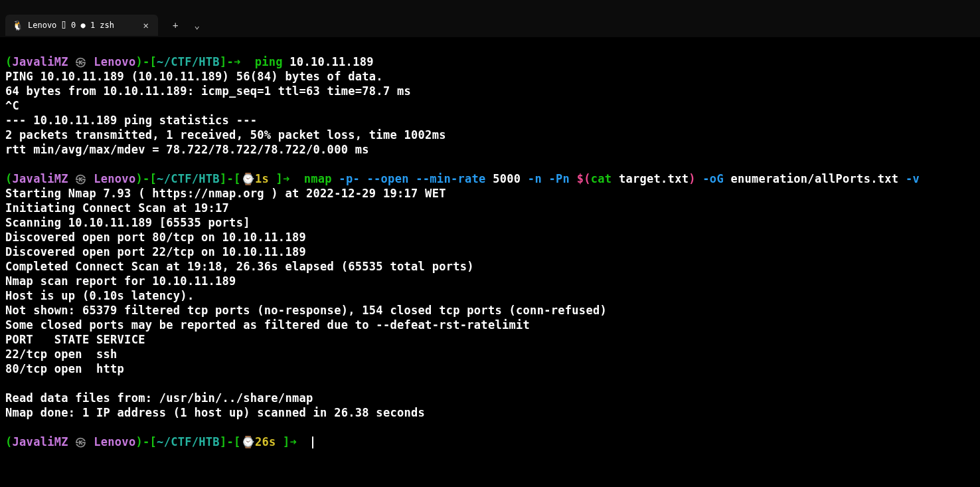 This screenshot has height=487, width=980. Describe the element at coordinates (186, 25) in the screenshot. I see `tab-controls: + ⌄` at that location.